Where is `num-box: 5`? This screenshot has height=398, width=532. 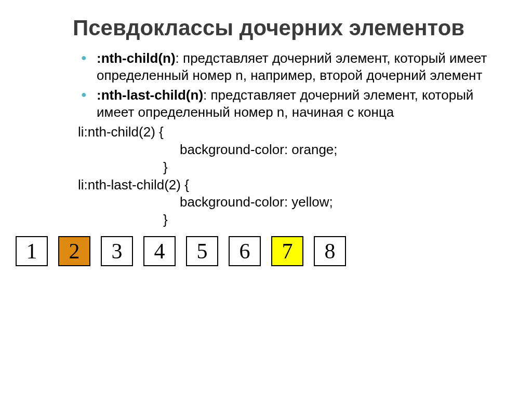 num-box: 5 is located at coordinates (202, 251).